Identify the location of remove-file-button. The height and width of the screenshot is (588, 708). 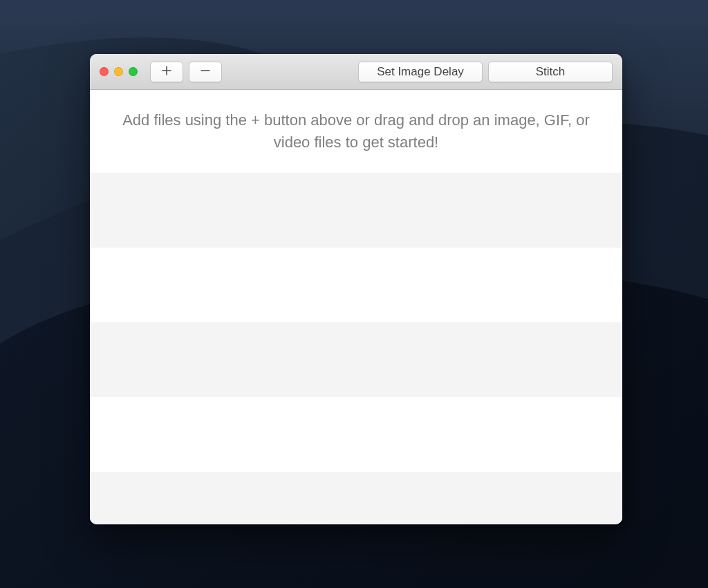
(205, 72).